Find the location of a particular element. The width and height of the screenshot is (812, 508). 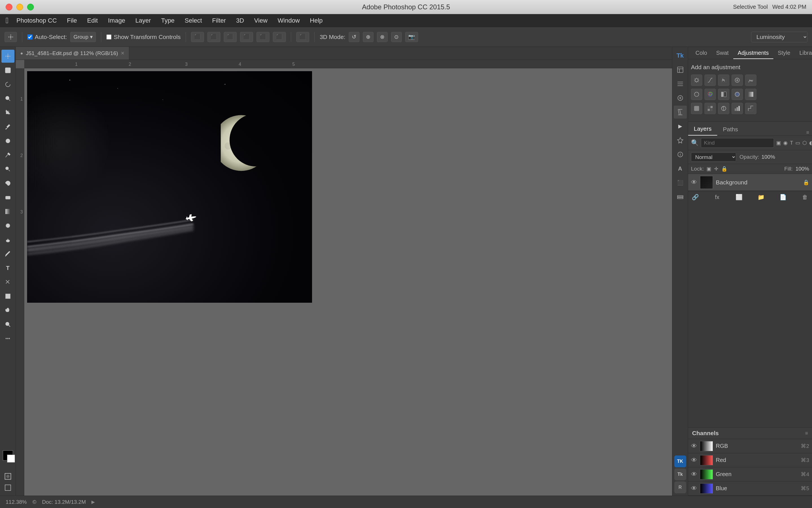

layer-filter-shape: ▭ is located at coordinates (798, 143).